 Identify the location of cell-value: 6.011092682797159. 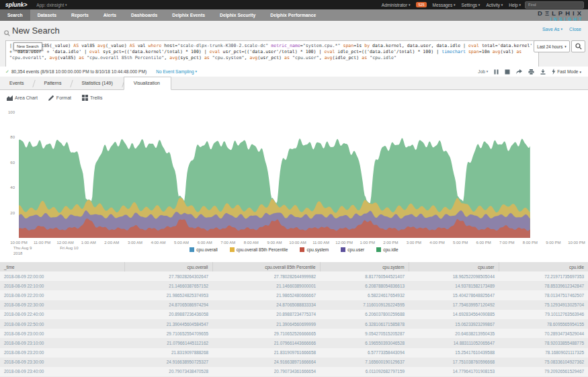
(364, 372).